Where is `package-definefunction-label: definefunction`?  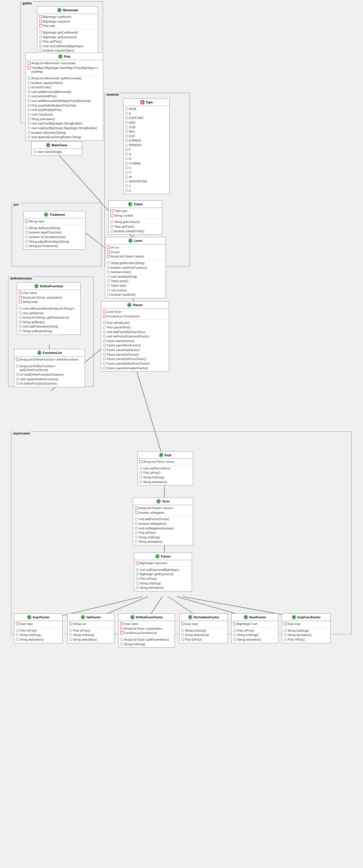 package-definefunction-label: definefunction is located at coordinates (21, 278).